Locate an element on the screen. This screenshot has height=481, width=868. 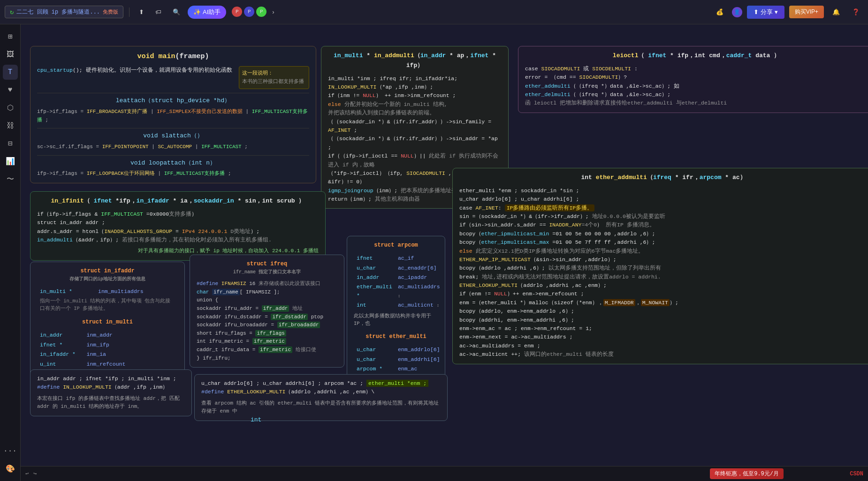
ai-icon: ✨ is located at coordinates (197, 12).